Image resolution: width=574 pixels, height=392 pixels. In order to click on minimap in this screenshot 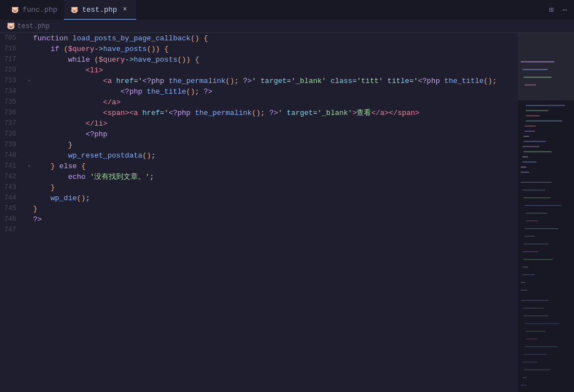, I will do `click(546, 213)`.